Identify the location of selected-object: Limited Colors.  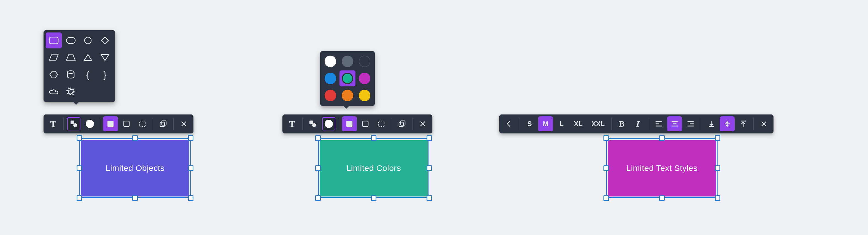
(374, 168).